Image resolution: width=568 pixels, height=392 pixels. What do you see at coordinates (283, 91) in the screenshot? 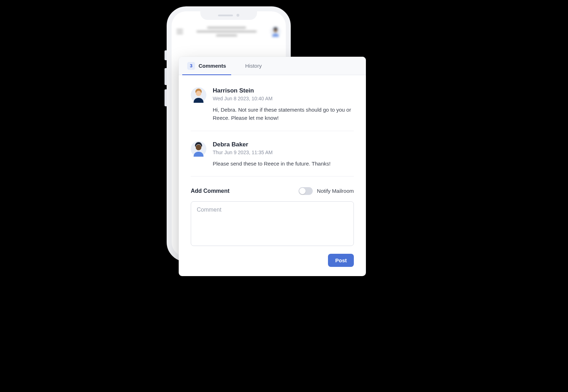
I see `comment-author: Harrison Stein` at bounding box center [283, 91].